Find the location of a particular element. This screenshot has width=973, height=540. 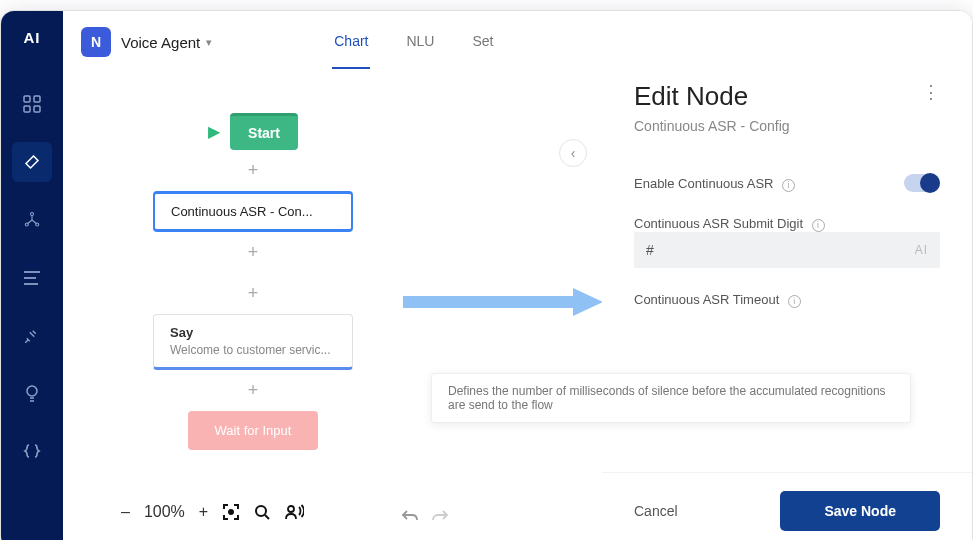

play-icon: ▶ is located at coordinates (214, 132).